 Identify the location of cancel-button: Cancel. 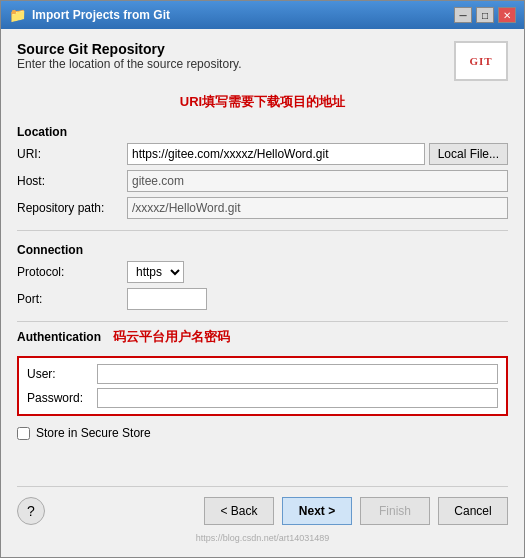
(473, 511).